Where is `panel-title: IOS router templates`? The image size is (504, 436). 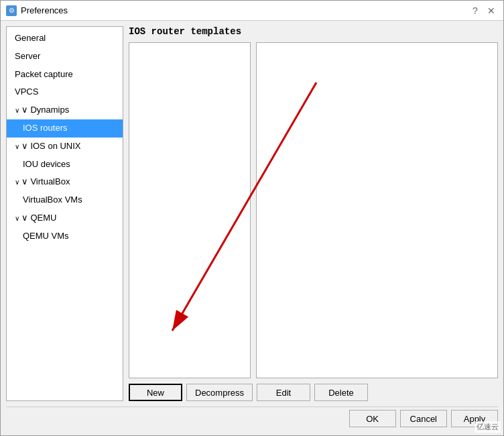
panel-title: IOS router templates is located at coordinates (314, 32).